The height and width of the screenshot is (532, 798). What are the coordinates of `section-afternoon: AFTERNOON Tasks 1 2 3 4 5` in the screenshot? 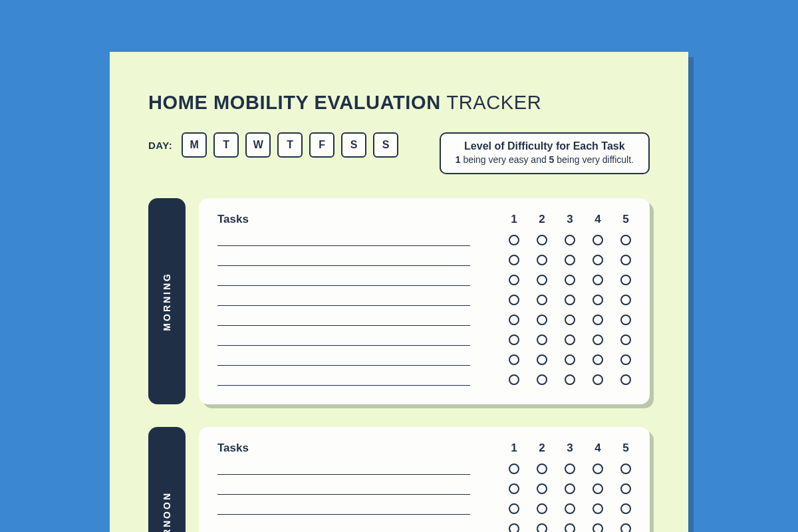 It's located at (399, 479).